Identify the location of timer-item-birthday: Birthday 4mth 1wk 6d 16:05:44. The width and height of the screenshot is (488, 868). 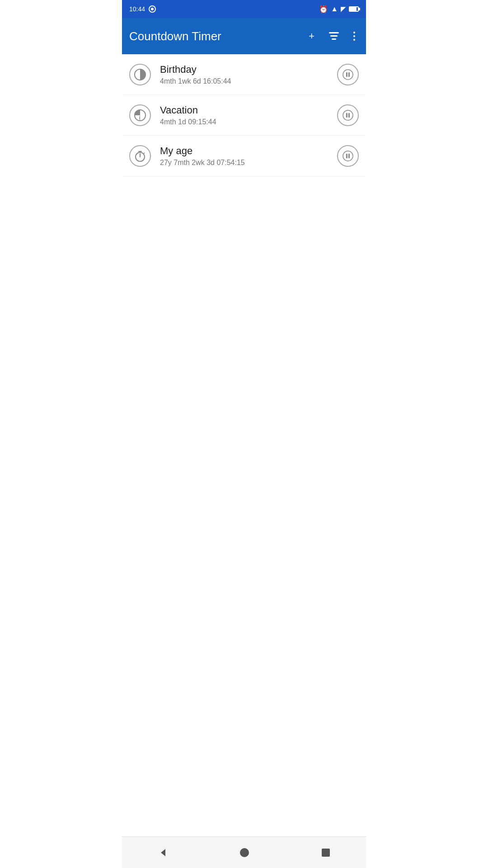
(244, 75).